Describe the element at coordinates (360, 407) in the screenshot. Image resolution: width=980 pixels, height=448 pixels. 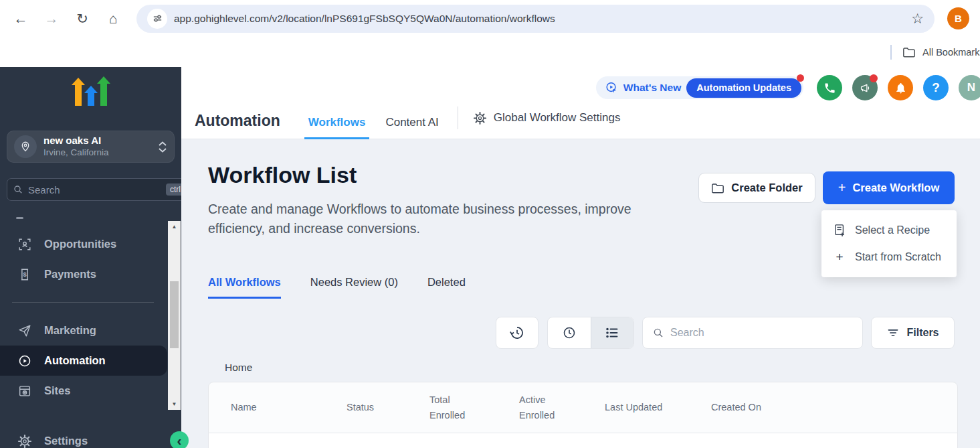
I see `column-header-status: Status` at that location.